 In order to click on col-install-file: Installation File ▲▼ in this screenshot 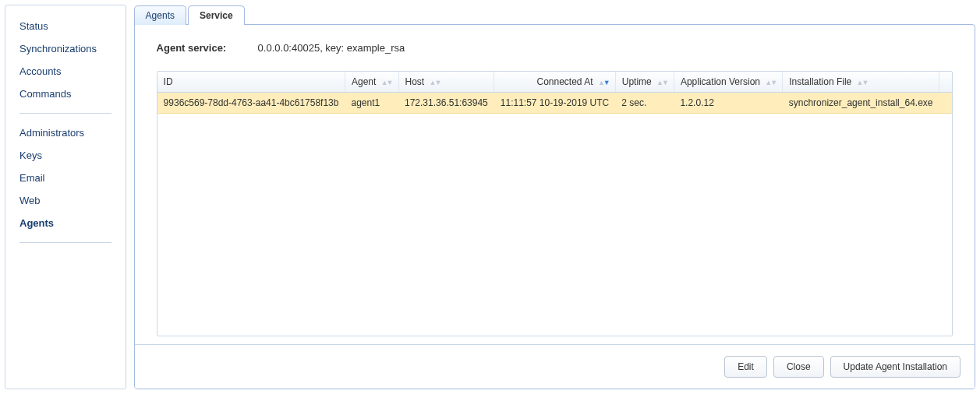, I will do `click(861, 83)`.